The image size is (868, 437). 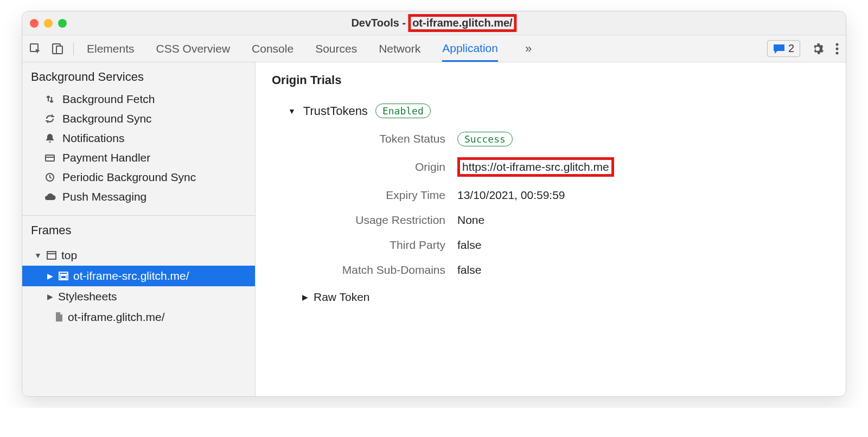 I want to click on enabled-badge: Enabled, so click(x=403, y=111).